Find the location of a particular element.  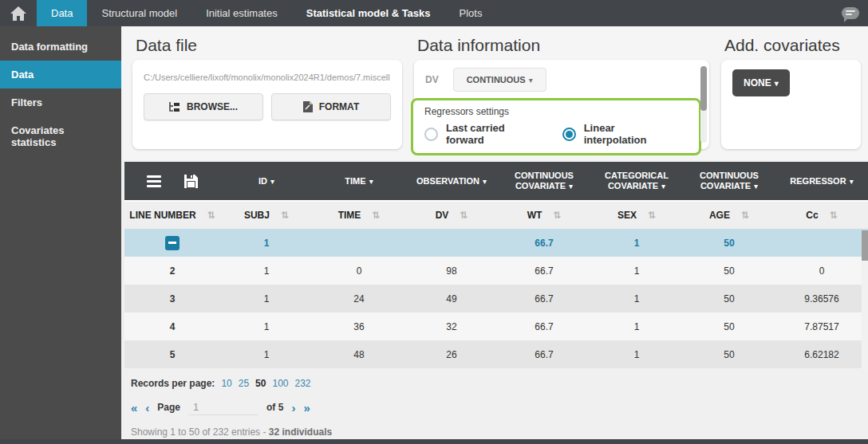

table-row: 5 1 48 26 66.7 1 50 6.62182 is located at coordinates (496, 354).